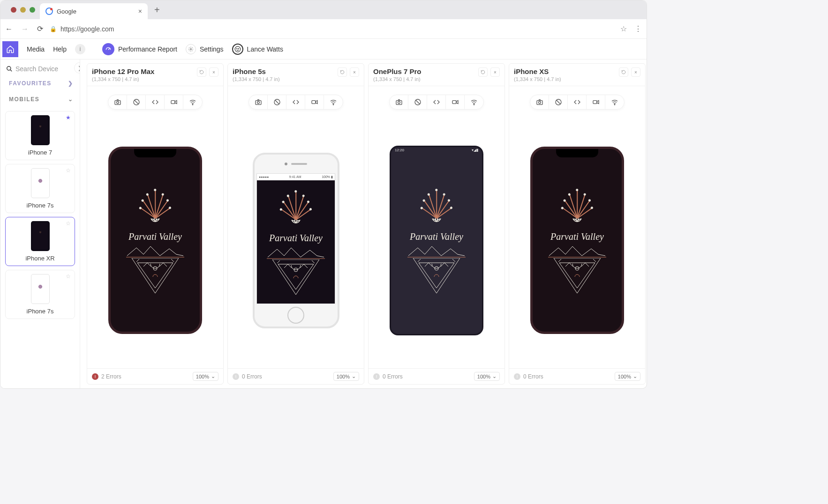 The image size is (828, 504). I want to click on favourites-label: FAVOURITES, so click(30, 83).